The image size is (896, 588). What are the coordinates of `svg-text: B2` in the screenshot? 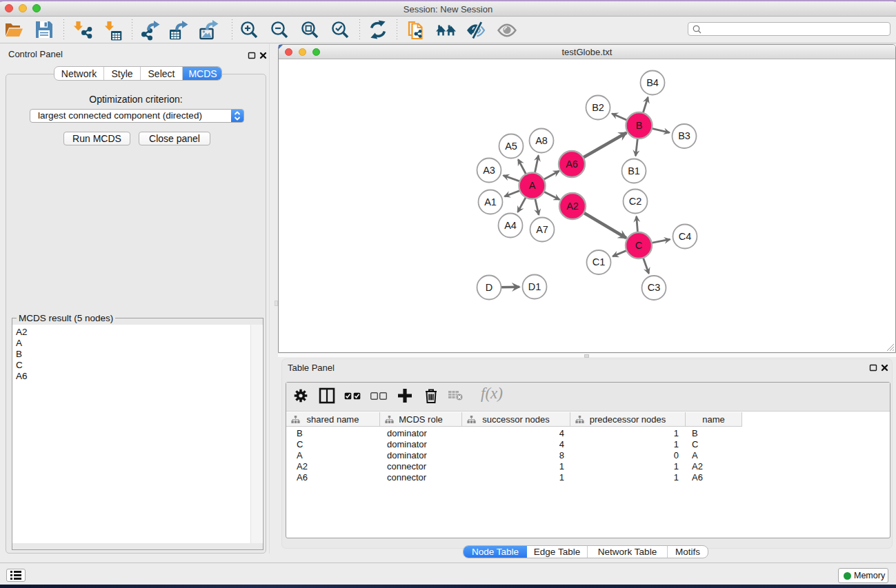 It's located at (598, 108).